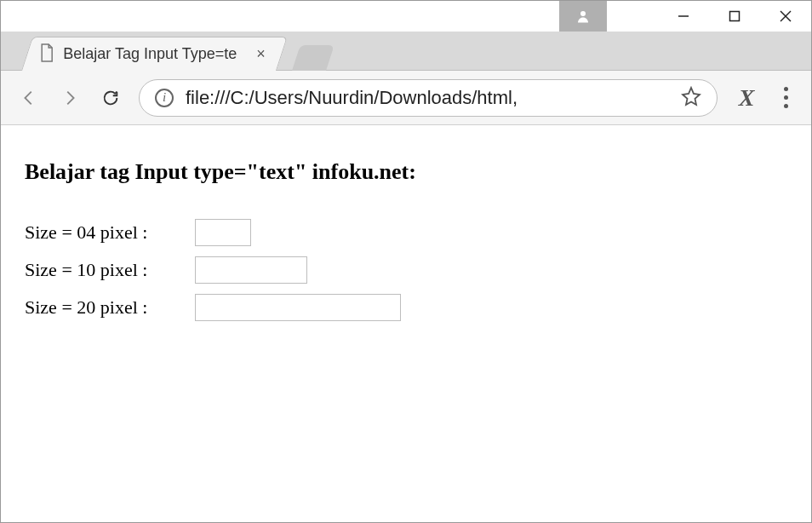  I want to click on window-controls, so click(735, 16).